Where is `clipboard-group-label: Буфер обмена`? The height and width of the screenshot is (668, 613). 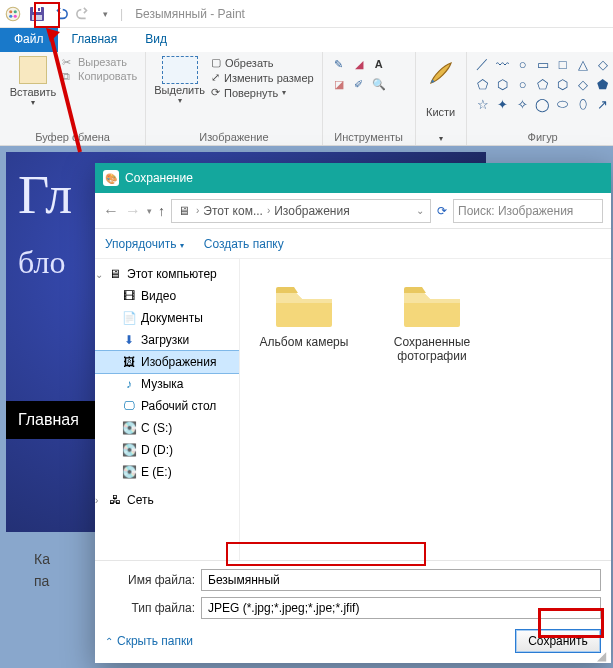
clipboard-group-label: Буфер обмена is located at coordinates (72, 137).